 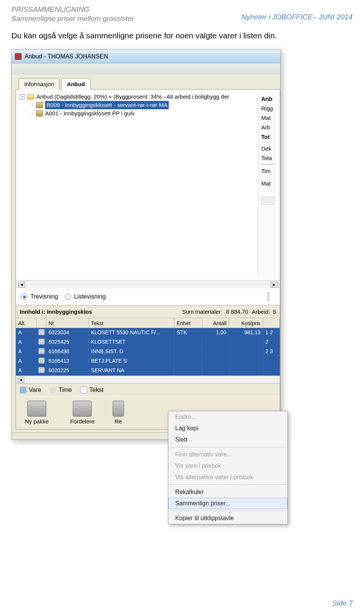 What do you see at coordinates (132, 371) in the screenshot?
I see `cell-tekst: SERVANT NA` at bounding box center [132, 371].